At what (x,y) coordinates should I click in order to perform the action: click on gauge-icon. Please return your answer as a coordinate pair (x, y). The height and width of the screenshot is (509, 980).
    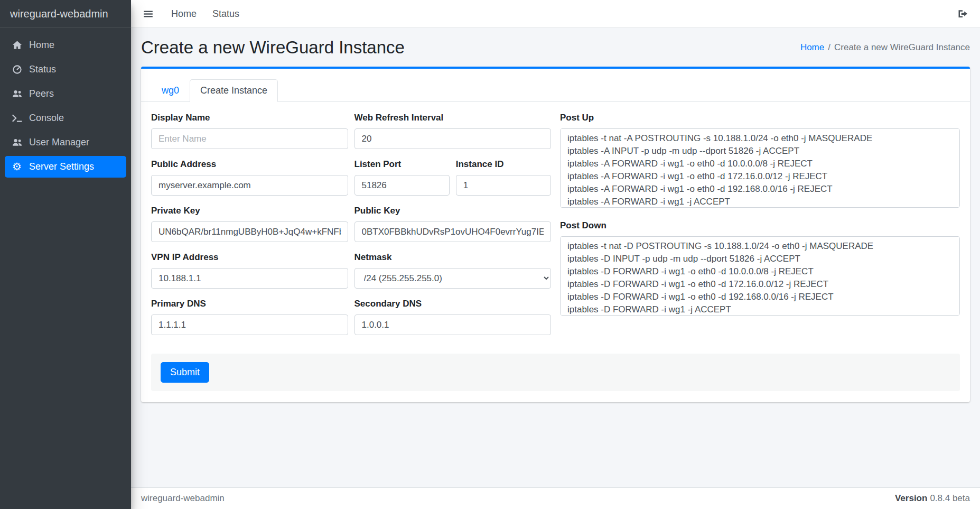
    Looking at the image, I should click on (17, 70).